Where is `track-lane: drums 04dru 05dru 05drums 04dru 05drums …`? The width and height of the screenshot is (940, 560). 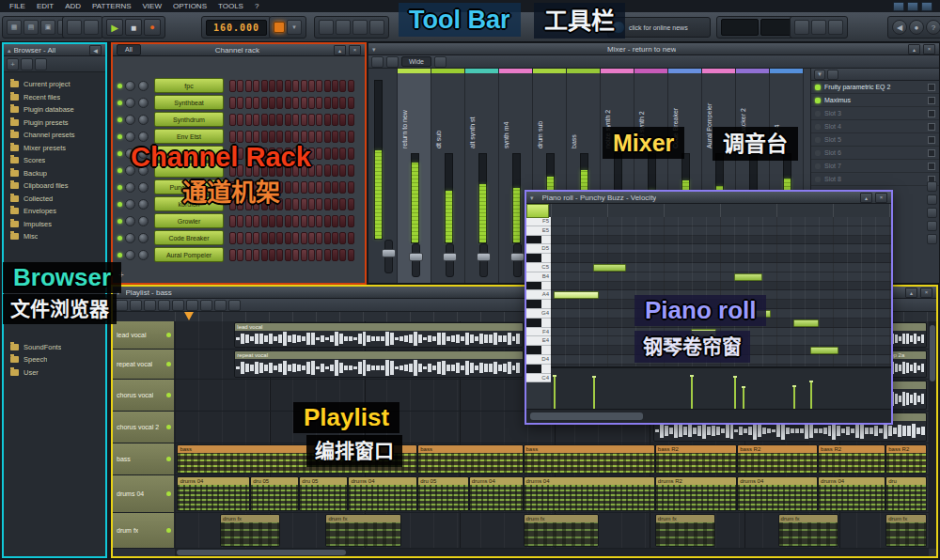
track-lane: drums 04dru 05dru 05drums 04dru 05drums … is located at coordinates (552, 494).